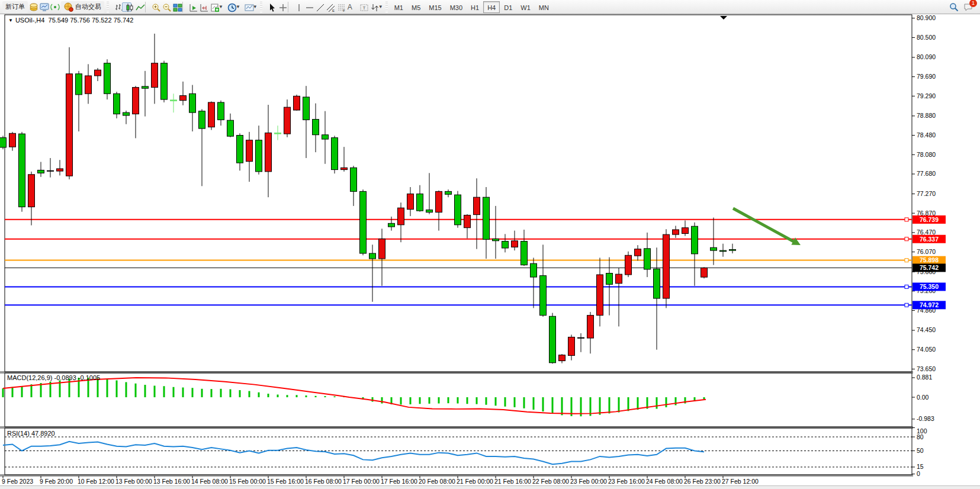  What do you see at coordinates (551, 481) in the screenshot?
I see `time-axis-label: 22 Feb 08:00` at bounding box center [551, 481].